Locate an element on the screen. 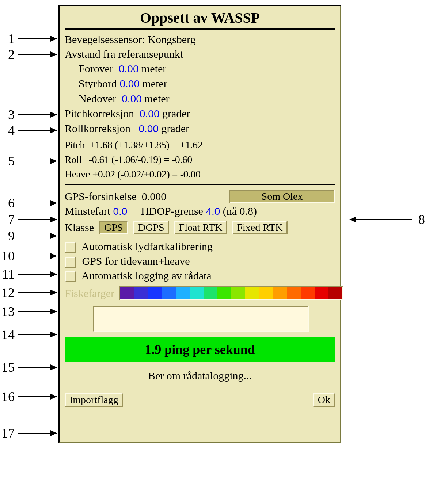 The image size is (433, 504). callout-left-17: 17 is located at coordinates (29, 433).